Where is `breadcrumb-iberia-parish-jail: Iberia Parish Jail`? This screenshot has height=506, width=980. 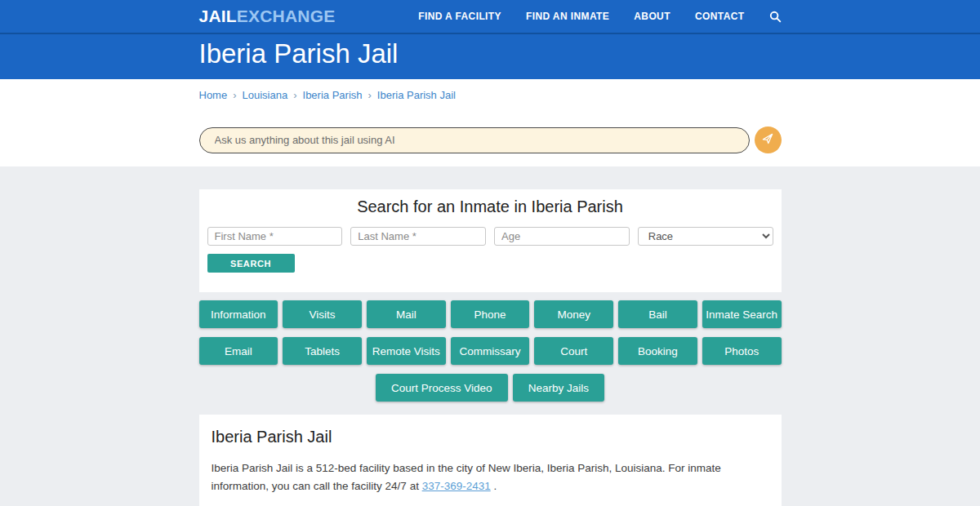 breadcrumb-iberia-parish-jail: Iberia Parish Jail is located at coordinates (416, 95).